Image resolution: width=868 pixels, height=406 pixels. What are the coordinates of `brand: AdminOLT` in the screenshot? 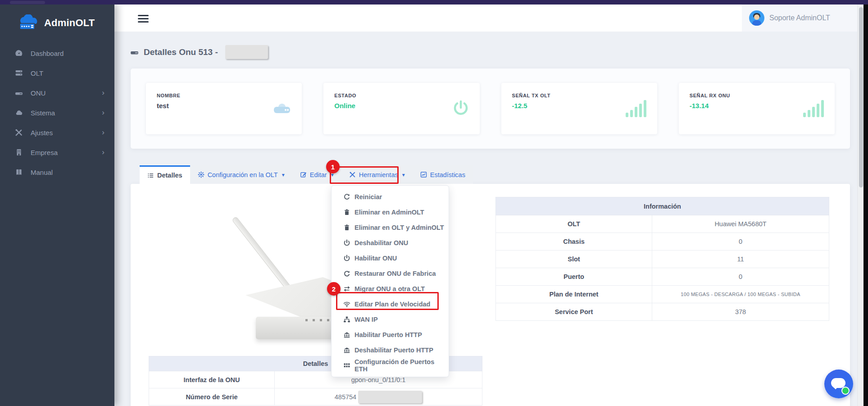 It's located at (57, 18).